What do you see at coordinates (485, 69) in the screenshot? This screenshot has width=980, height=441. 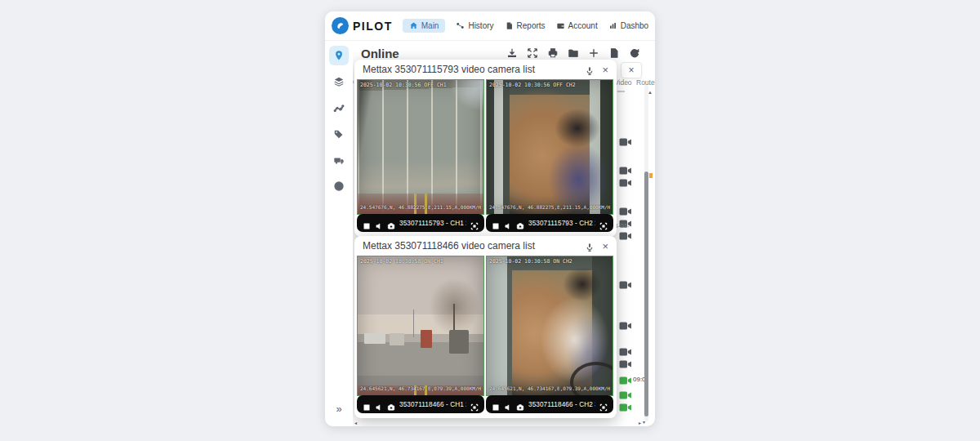 I see `modal-header: Mettax 353071115793 video camera list ×` at bounding box center [485, 69].